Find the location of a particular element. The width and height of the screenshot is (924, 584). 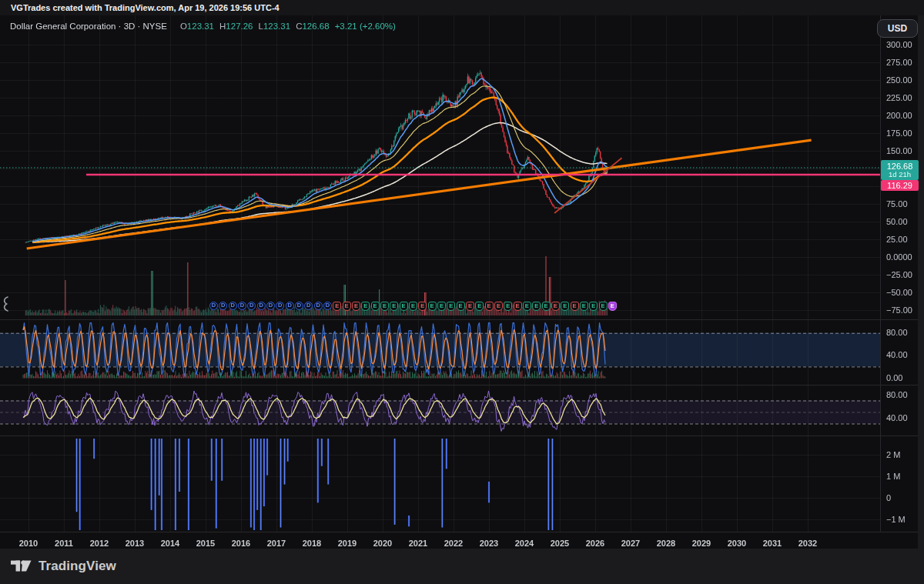

year-label: 2010 is located at coordinates (28, 543).